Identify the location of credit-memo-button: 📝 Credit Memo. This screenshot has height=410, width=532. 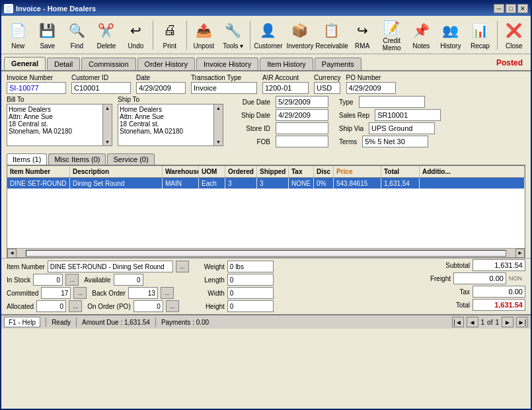
(393, 35).